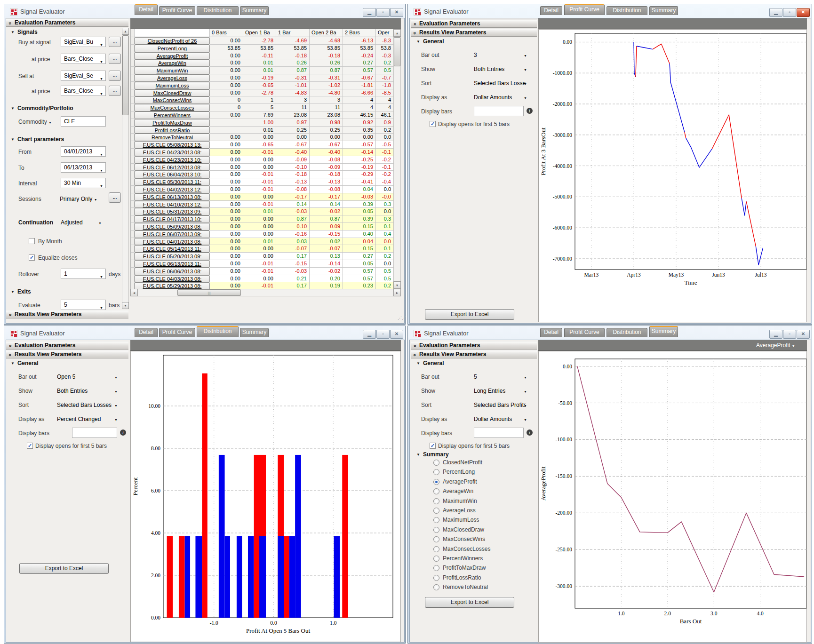 The image size is (814, 644). Describe the element at coordinates (115, 42) in the screenshot. I see `buy-signal-browse-button: ...` at that location.